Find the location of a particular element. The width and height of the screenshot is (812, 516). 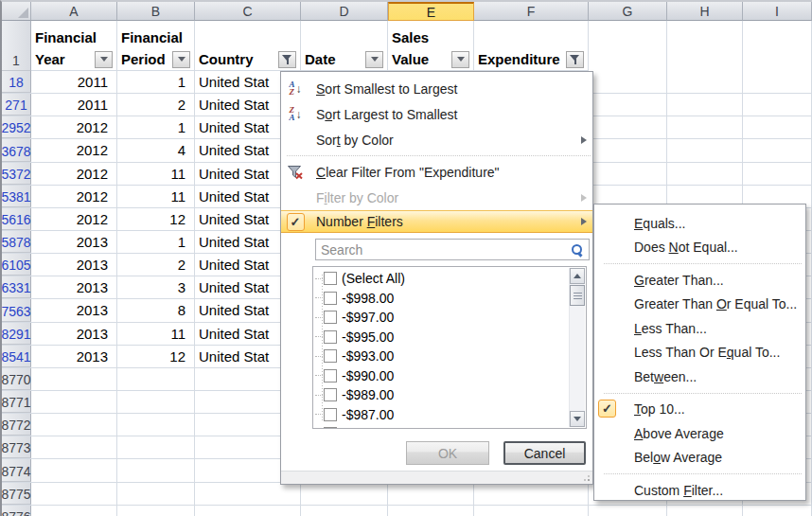

filter-value-item: -$987.00 is located at coordinates (441, 415).